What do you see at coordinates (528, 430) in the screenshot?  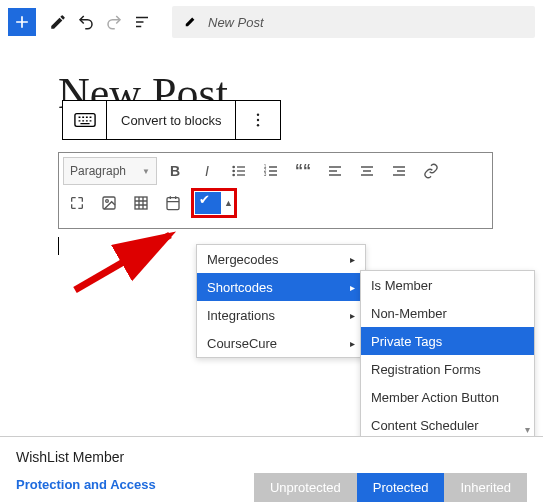 I see `scroll-hint-icon: ▾` at bounding box center [528, 430].